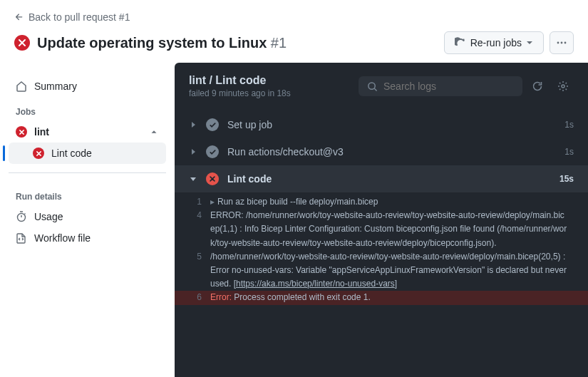  I want to click on sidebar-summary: Summary, so click(87, 86).